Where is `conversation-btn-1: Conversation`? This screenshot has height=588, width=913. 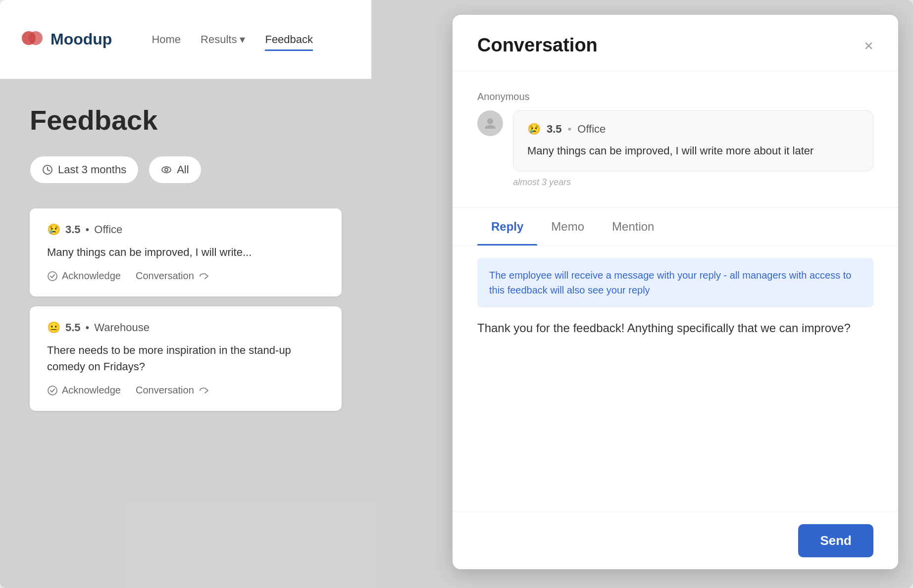
conversation-btn-1: Conversation is located at coordinates (172, 276).